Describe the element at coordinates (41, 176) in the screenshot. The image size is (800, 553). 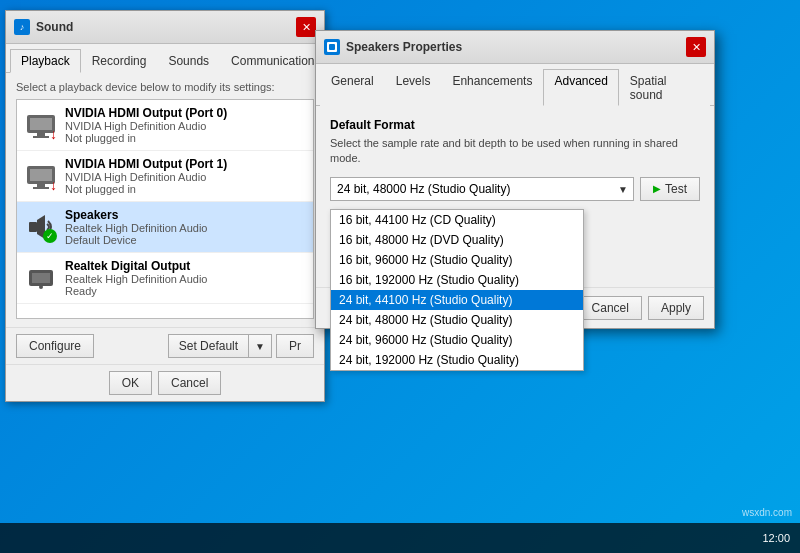
I see `hdmi1-icon: ↓` at that location.